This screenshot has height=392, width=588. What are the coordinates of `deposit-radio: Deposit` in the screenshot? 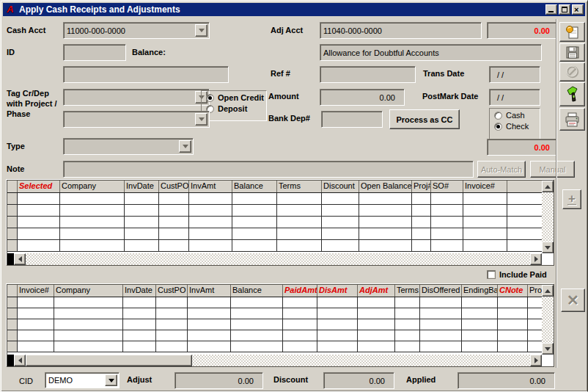 It's located at (236, 109).